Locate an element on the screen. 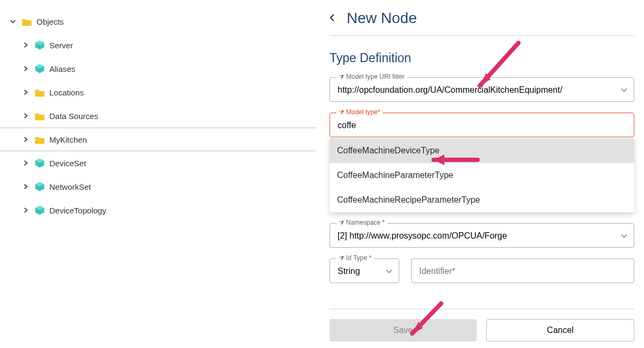  id-type-label: ⧩ Id Type * is located at coordinates (355, 258).